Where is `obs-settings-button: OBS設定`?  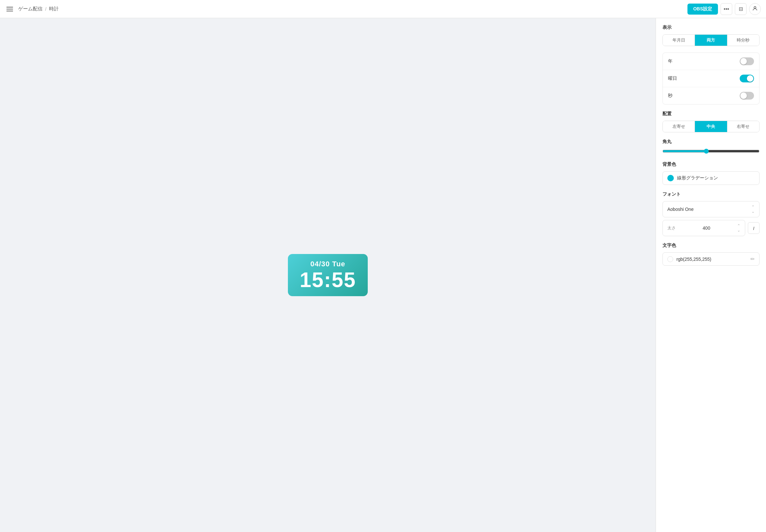
obs-settings-button: OBS設定 is located at coordinates (703, 9).